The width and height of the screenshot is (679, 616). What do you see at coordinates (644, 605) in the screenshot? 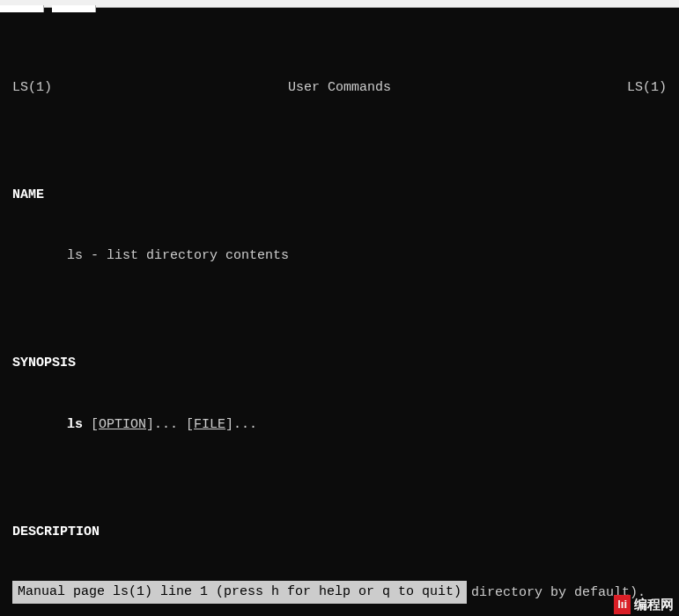
I see `watermark: lıi 编程网` at bounding box center [644, 605].